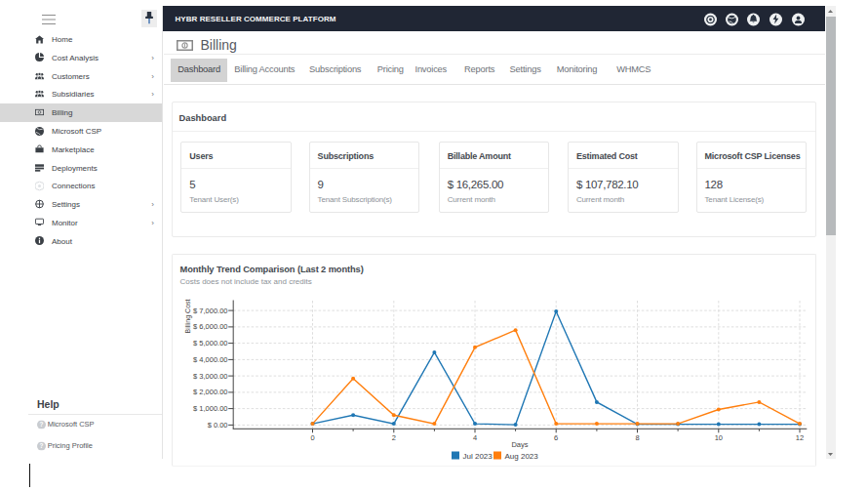 The width and height of the screenshot is (868, 491). Describe the element at coordinates (556, 437) in the screenshot. I see `svg-text: 6` at that location.